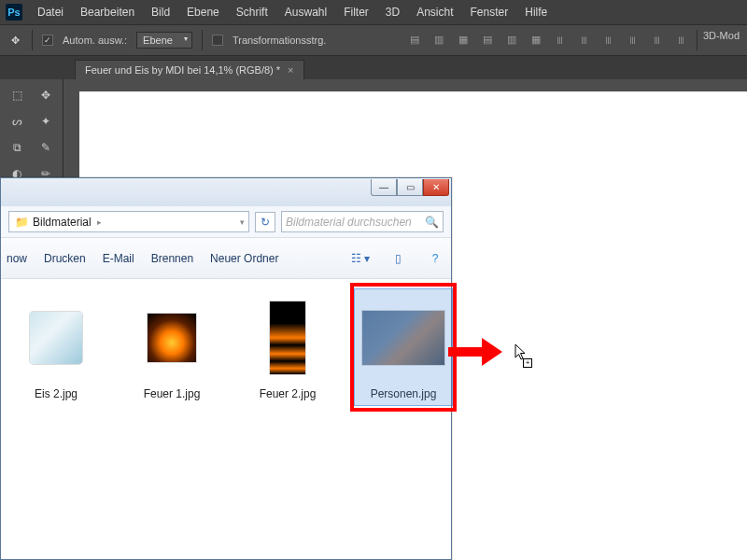 The image size is (747, 560). What do you see at coordinates (226, 222) in the screenshot?
I see `explorer-address-bar: 📁 Bildmaterial ▸ ▾ ↻ Bildmaterial durchs…` at bounding box center [226, 222].